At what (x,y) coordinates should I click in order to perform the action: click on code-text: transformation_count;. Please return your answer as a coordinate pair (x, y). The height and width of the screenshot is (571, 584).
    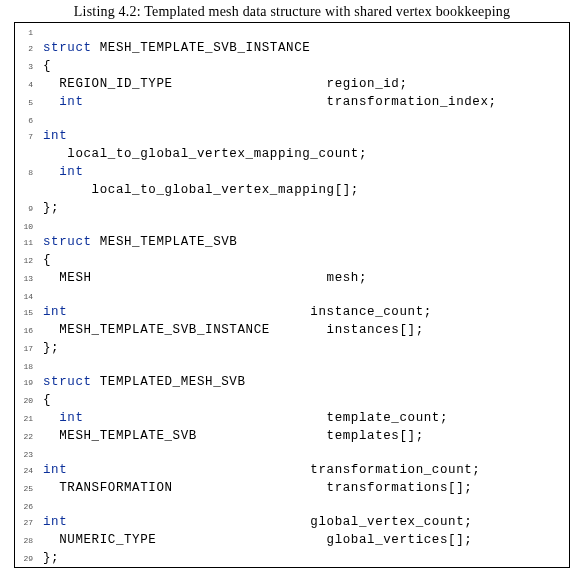
    Looking at the image, I should click on (274, 470).